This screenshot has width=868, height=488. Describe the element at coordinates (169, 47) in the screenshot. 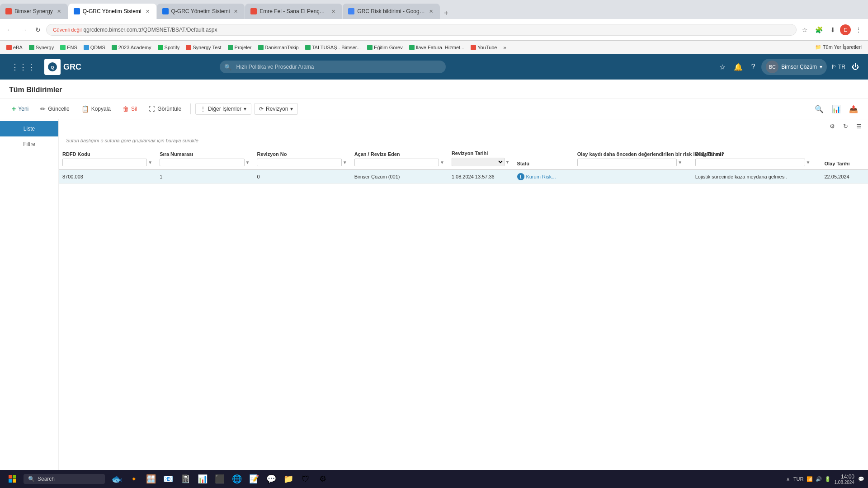

I see `bookmark-spotify: Spotify` at that location.